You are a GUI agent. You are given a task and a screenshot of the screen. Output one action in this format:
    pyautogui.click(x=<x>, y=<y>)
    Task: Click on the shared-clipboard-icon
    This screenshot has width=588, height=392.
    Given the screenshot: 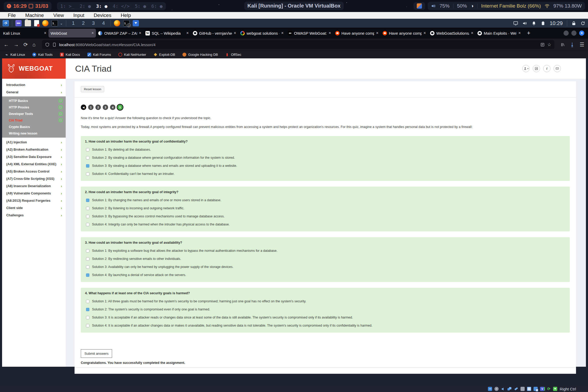 What is the action you would take?
    pyautogui.click(x=536, y=389)
    